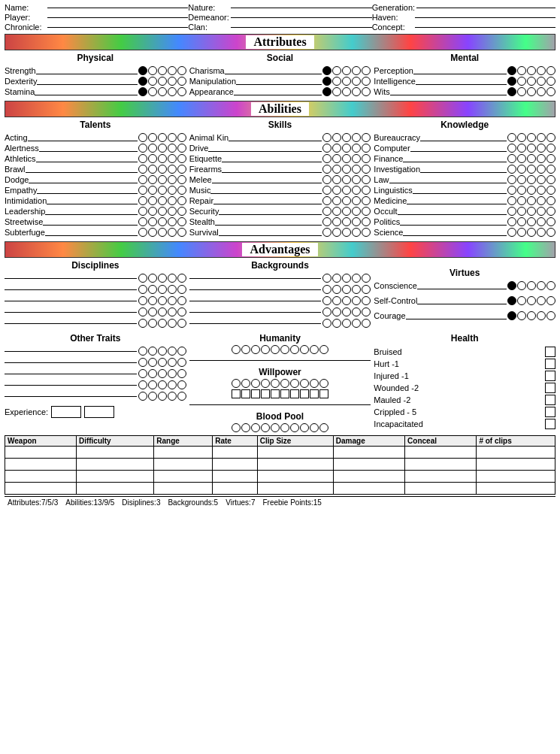  Describe the element at coordinates (347, 211) in the screenshot. I see `security-dots` at that location.